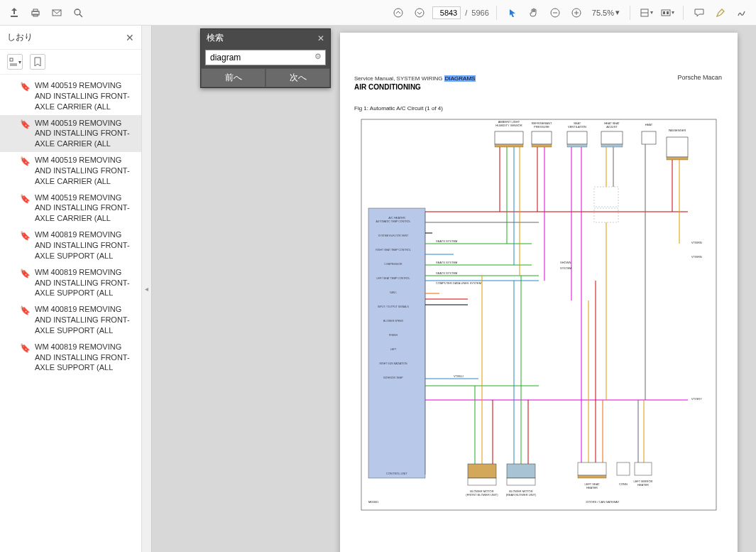 The image size is (756, 552). I want to click on gear-icon: ⚙, so click(318, 57).